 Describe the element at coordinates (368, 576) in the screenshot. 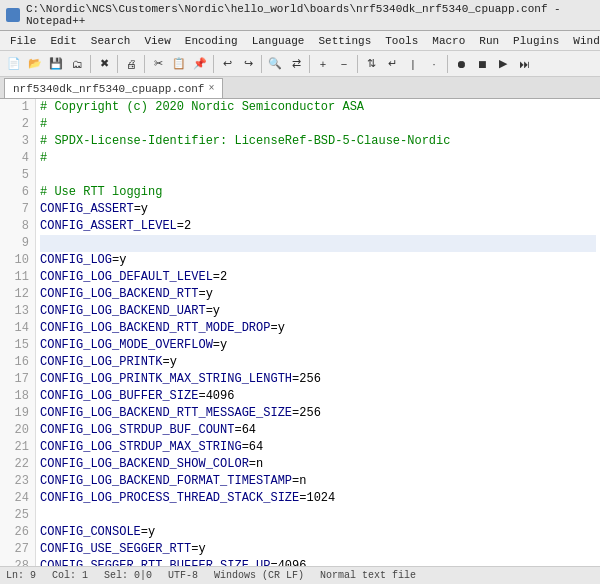

I see `status-type: Normal text file` at that location.